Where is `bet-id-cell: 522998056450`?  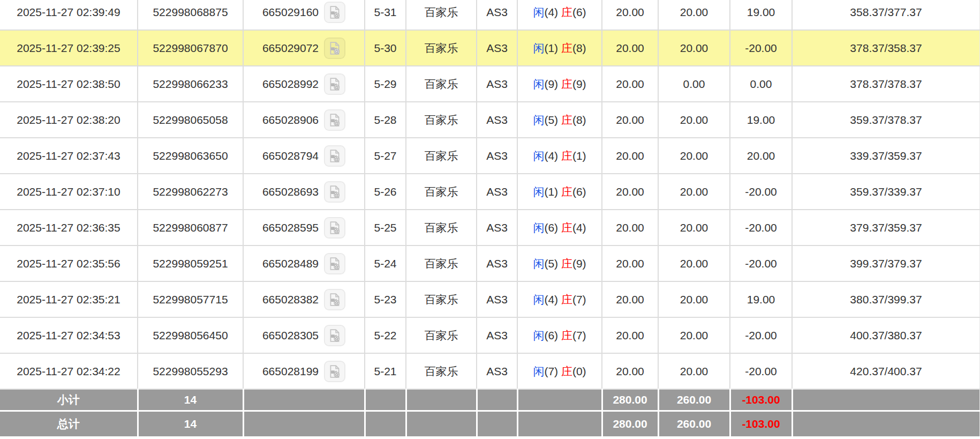
bet-id-cell: 522998056450 is located at coordinates (191, 336).